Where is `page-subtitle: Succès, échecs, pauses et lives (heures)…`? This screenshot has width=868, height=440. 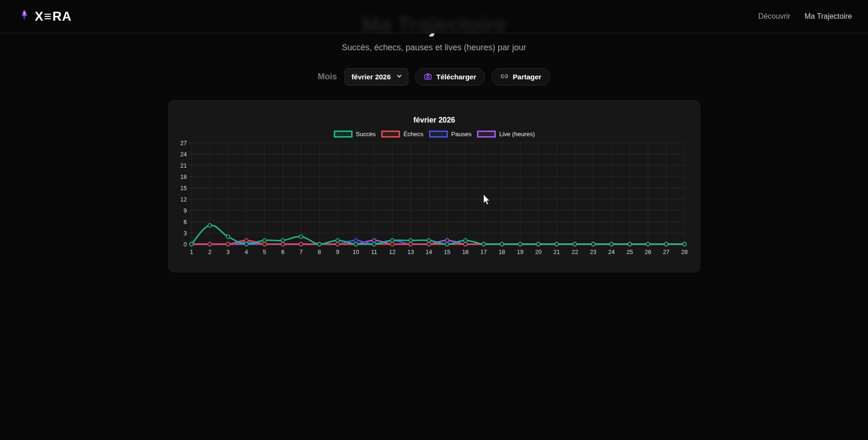
page-subtitle: Succès, échecs, pauses et lives (heures)… is located at coordinates (434, 48).